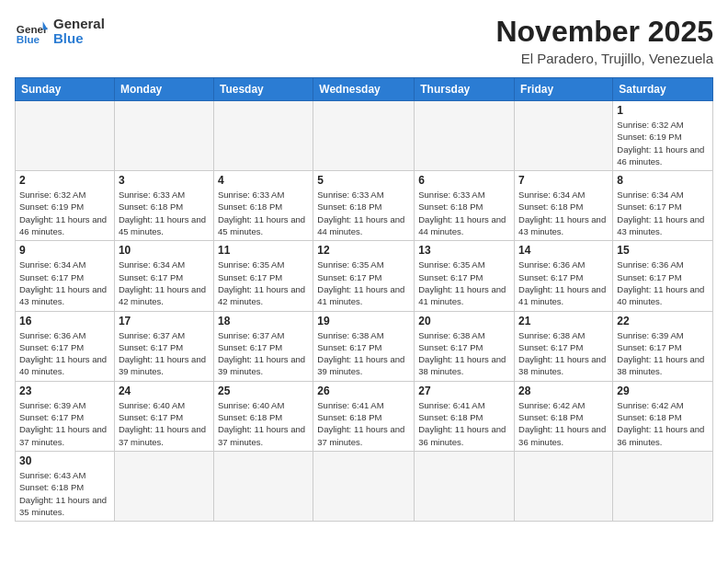 The height and width of the screenshot is (563, 728). What do you see at coordinates (465, 416) in the screenshot?
I see `day-27: 27 Sunrise: 6:41 AM Sunset: 6:18 PM Dayl…` at bounding box center [465, 416].